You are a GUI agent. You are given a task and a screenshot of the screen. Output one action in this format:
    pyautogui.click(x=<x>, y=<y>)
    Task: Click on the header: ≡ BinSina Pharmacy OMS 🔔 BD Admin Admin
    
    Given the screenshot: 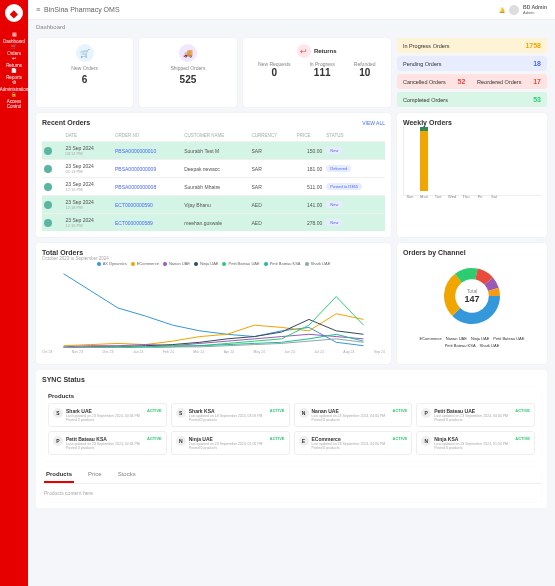 What is the action you would take?
    pyautogui.click(x=292, y=10)
    